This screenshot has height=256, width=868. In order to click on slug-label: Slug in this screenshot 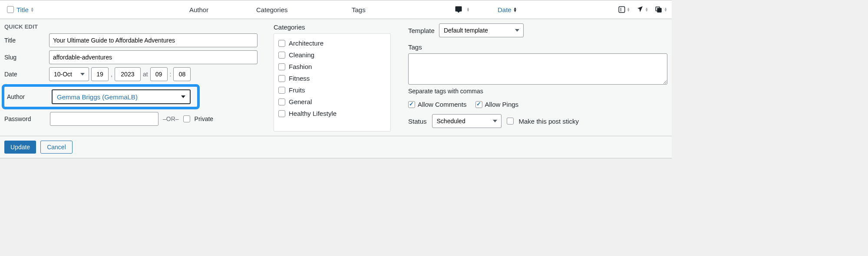, I will do `click(25, 57)`.